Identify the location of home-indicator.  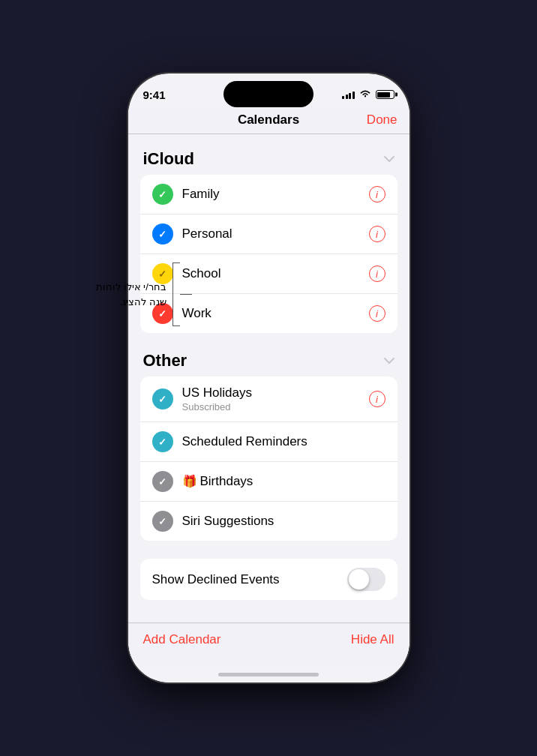
(268, 675).